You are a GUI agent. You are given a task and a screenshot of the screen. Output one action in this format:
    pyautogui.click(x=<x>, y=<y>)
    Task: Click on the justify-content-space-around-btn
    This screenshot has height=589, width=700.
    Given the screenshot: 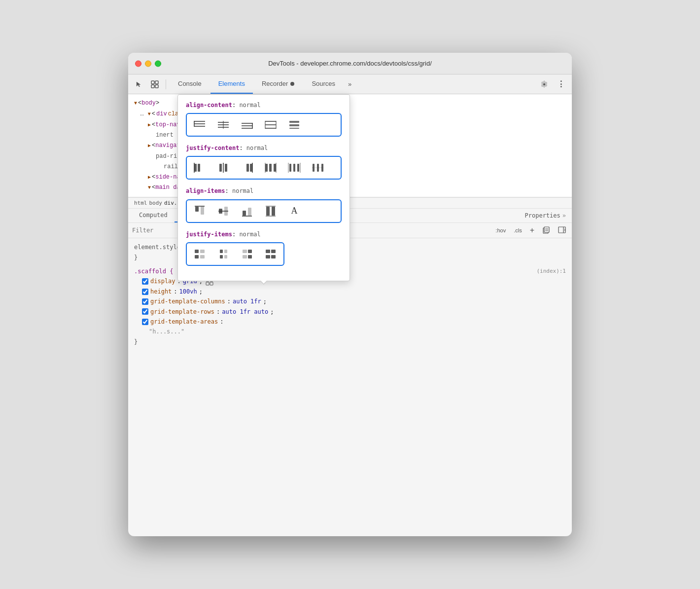 What is the action you would take?
    pyautogui.click(x=294, y=168)
    